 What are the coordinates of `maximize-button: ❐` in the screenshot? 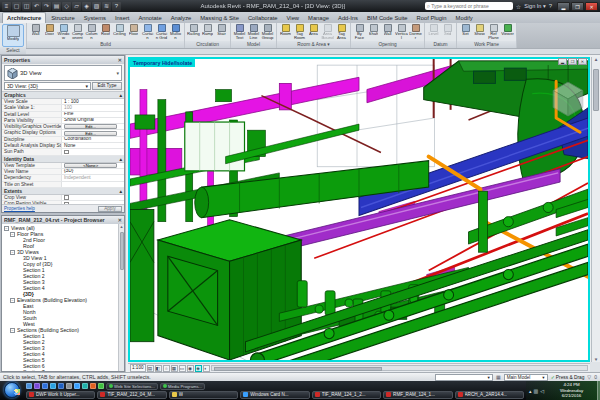 It's located at (578, 6).